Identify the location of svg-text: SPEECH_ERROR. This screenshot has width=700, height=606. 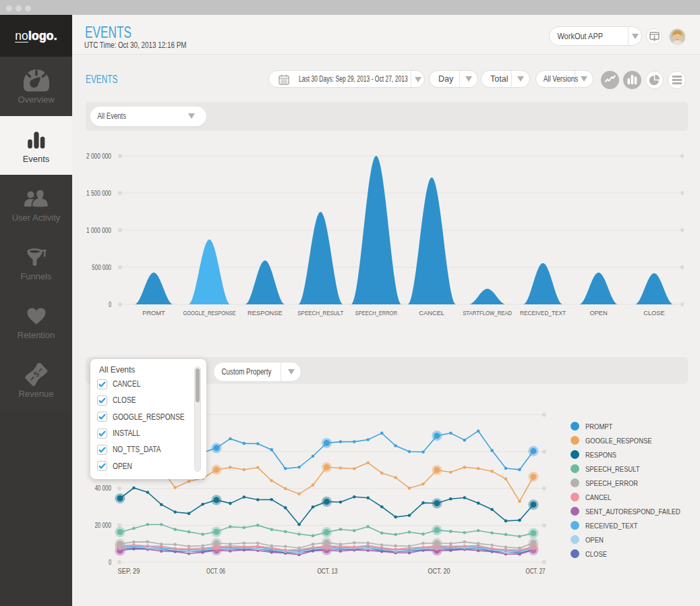
(376, 313).